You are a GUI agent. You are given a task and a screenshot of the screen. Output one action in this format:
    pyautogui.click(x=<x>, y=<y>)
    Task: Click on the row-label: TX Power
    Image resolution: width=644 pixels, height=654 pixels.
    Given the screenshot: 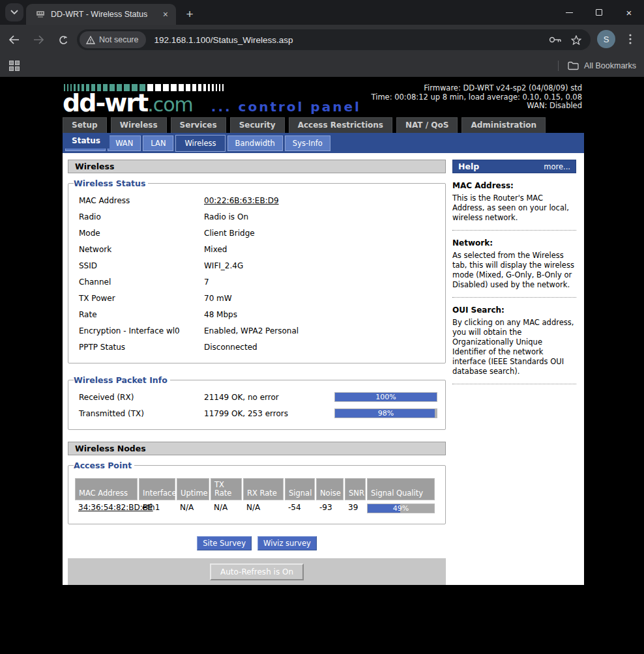 What is the action you would take?
    pyautogui.click(x=139, y=298)
    